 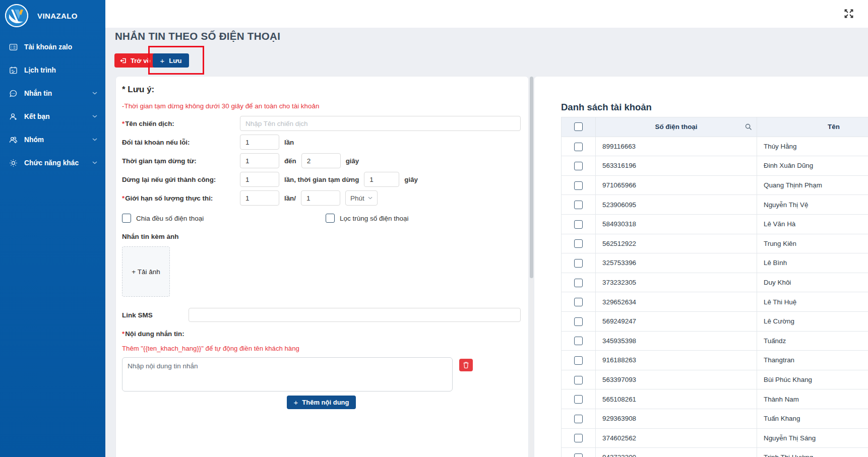 What do you see at coordinates (181, 179) in the screenshot?
I see `stop-on-success-label: Dừng lại nếu gửi thành công:` at bounding box center [181, 179].